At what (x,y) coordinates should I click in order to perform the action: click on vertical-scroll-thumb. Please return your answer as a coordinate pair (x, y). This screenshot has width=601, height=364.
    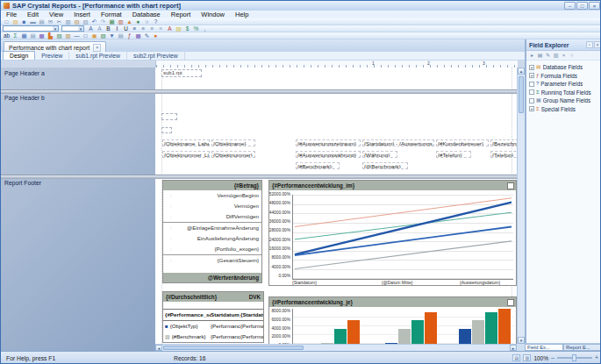
    Looking at the image, I should click on (521, 95).